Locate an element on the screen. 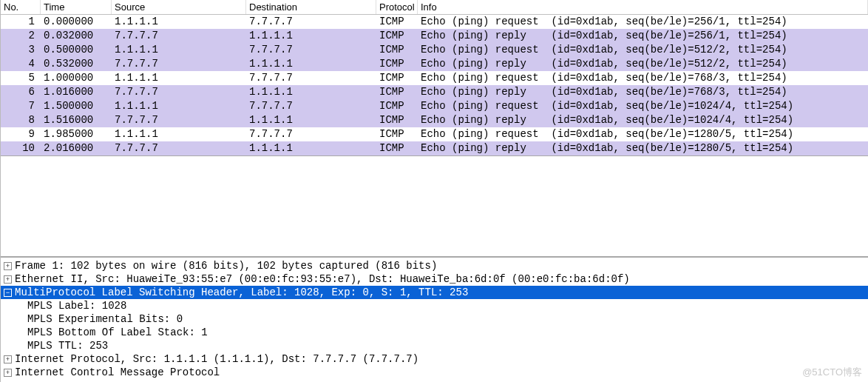 The height and width of the screenshot is (382, 868). column-header-source: Source is located at coordinates (179, 7).